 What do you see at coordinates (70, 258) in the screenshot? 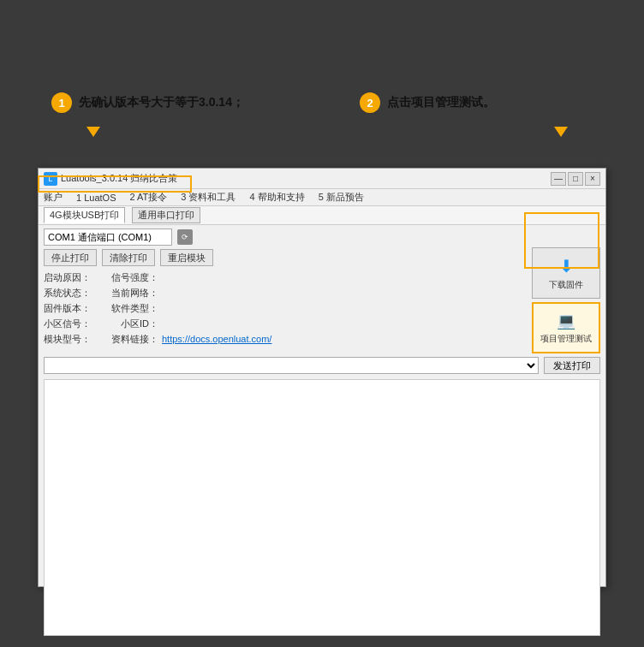
I see `stop-print-button: 停止打印` at bounding box center [70, 258].